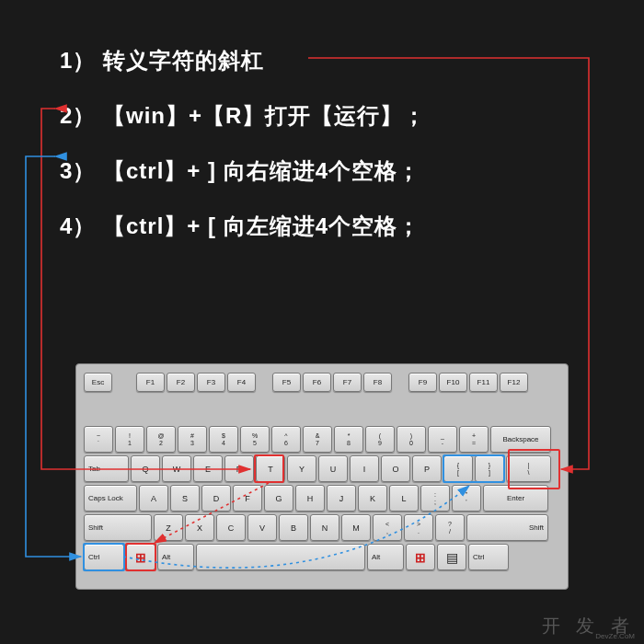  Describe the element at coordinates (255, 440) in the screenshot. I see `key-5: %5` at that location.